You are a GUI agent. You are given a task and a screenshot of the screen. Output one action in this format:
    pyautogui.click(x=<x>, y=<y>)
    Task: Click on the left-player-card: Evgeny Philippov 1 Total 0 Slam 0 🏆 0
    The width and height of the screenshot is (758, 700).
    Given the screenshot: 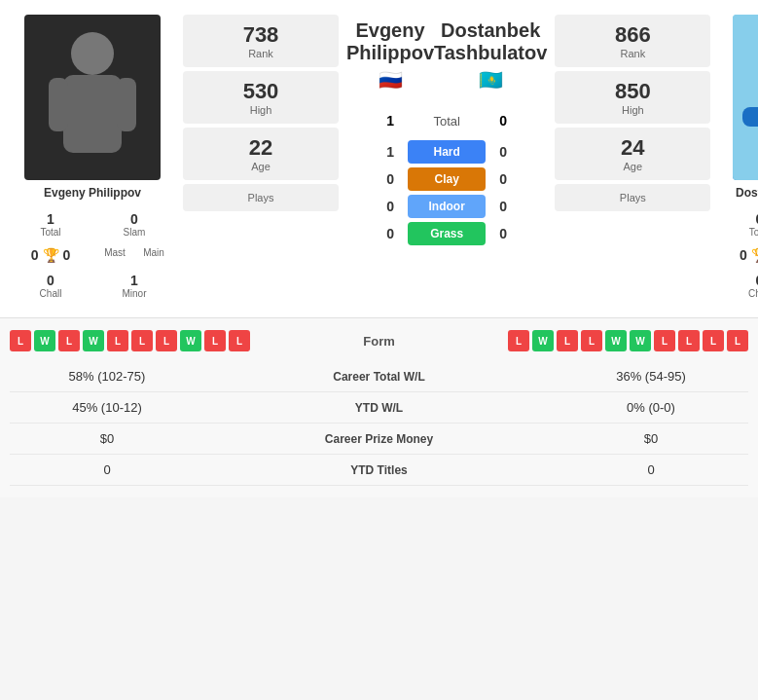 What is the action you would take?
    pyautogui.click(x=92, y=159)
    